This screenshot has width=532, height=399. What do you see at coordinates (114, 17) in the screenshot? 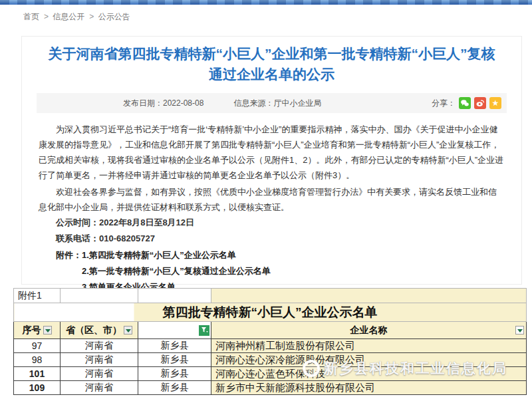
I see `breadcrumb-current: 公示公告` at bounding box center [114, 17].